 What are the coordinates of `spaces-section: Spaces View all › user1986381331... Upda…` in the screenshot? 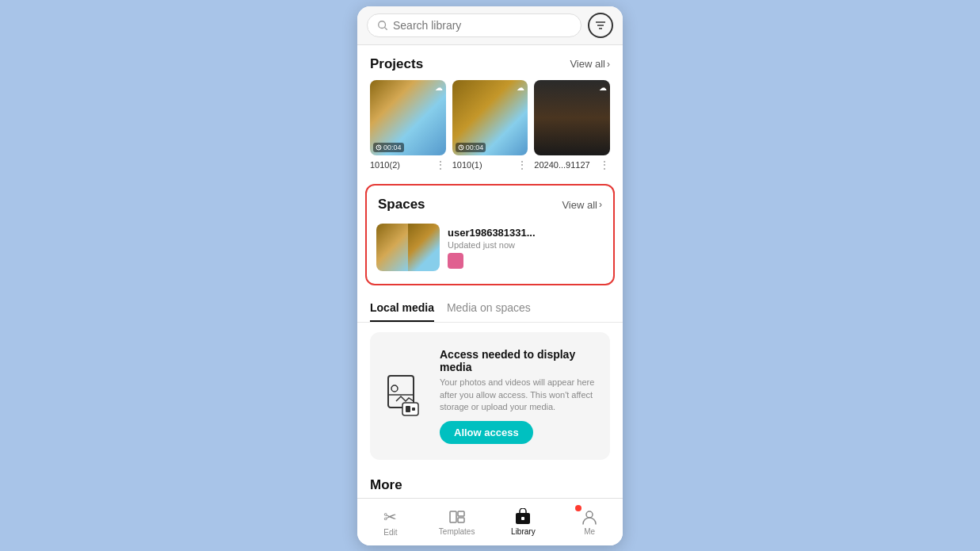 It's located at (490, 235).